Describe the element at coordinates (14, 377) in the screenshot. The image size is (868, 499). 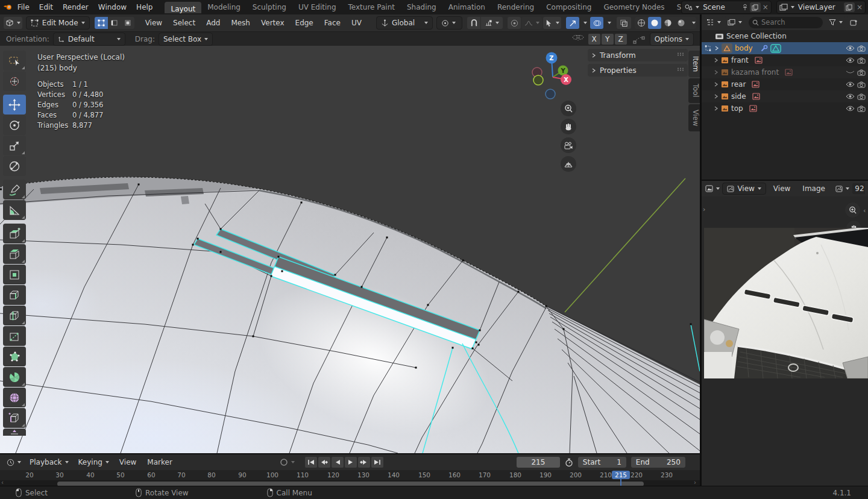
I see `tool-spin` at that location.